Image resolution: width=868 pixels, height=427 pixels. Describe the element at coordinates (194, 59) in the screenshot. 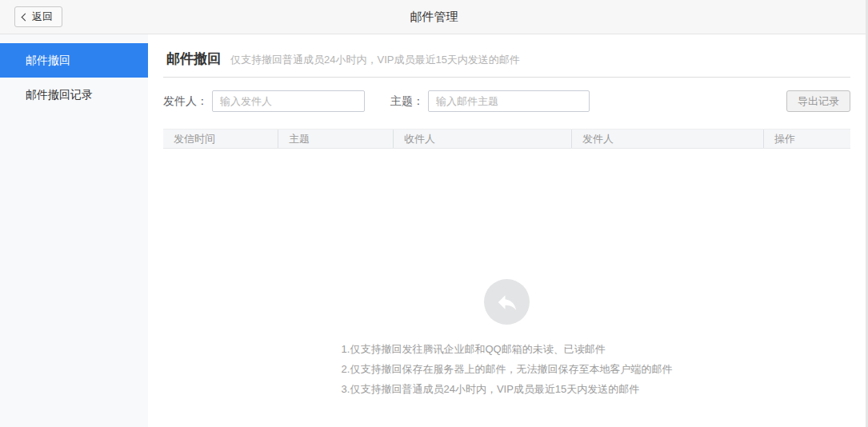

I see `section-title: 邮件撤回` at that location.